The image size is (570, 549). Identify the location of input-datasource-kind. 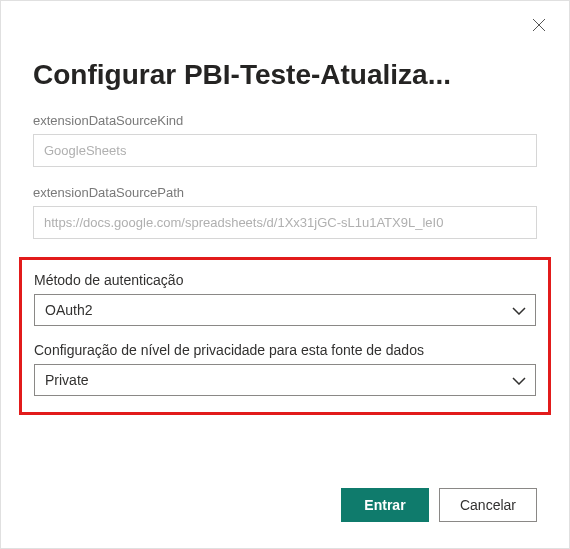
(285, 150).